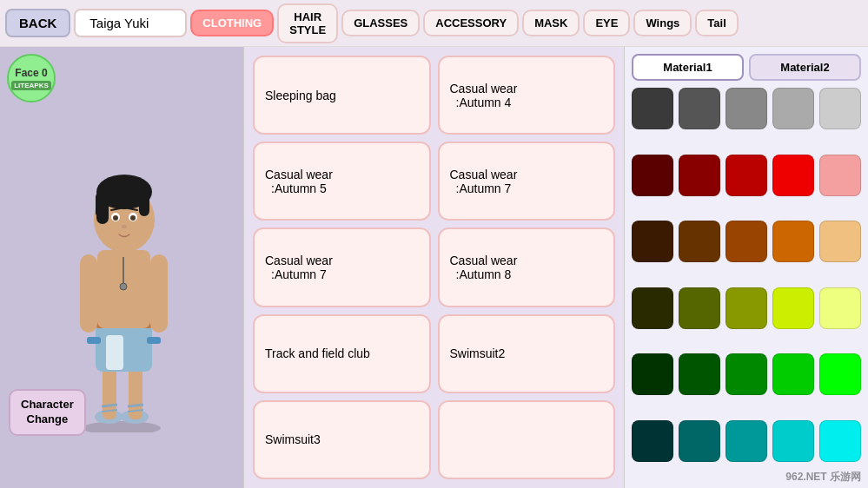 Image resolution: width=868 pixels, height=488 pixels. What do you see at coordinates (31, 85) in the screenshot?
I see `liteapks-label: LITEAPKS` at bounding box center [31, 85].